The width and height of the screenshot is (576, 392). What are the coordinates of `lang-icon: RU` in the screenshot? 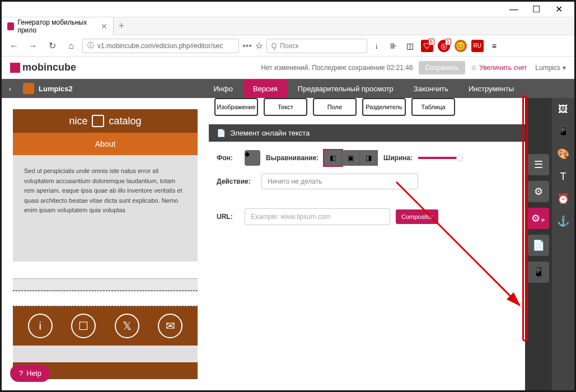 It's located at (477, 46).